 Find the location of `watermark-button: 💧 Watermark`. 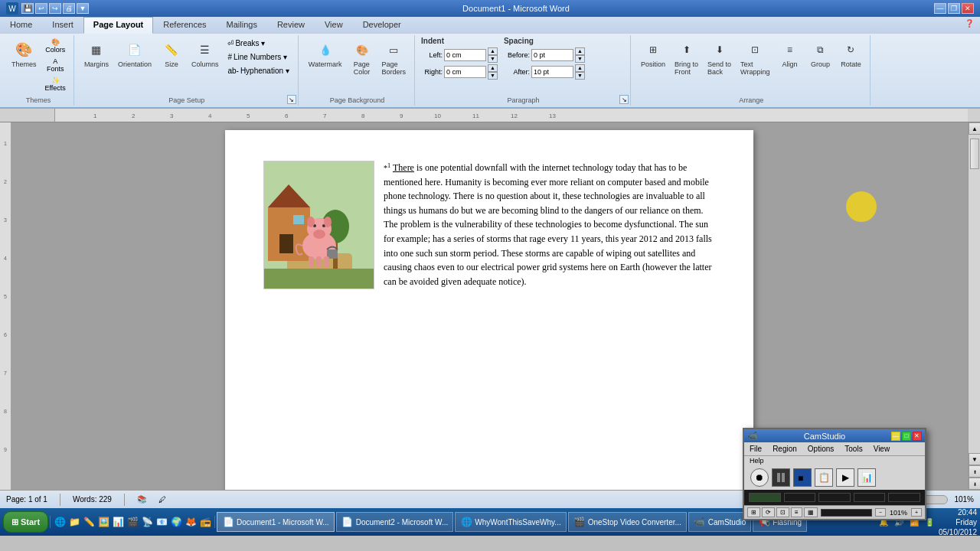

watermark-button: 💧 Watermark is located at coordinates (325, 54).